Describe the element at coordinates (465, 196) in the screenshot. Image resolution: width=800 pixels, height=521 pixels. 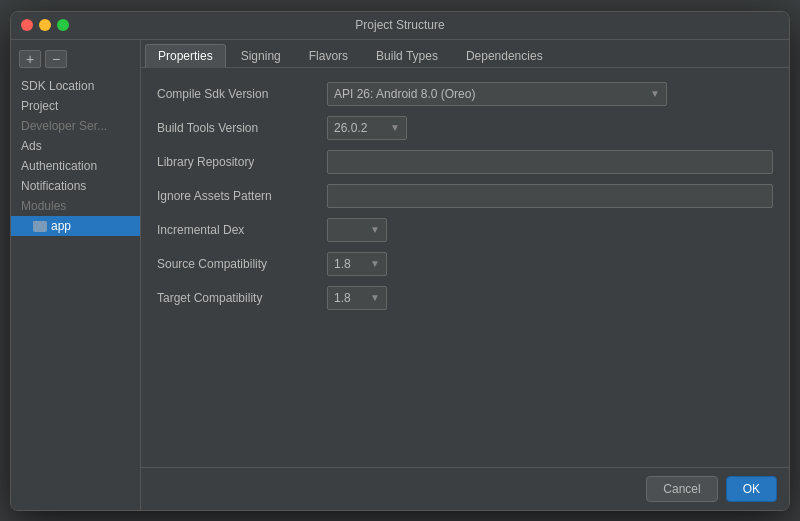
I see `ignore-assets-pattern-row: Ignore Assets Pattern` at that location.